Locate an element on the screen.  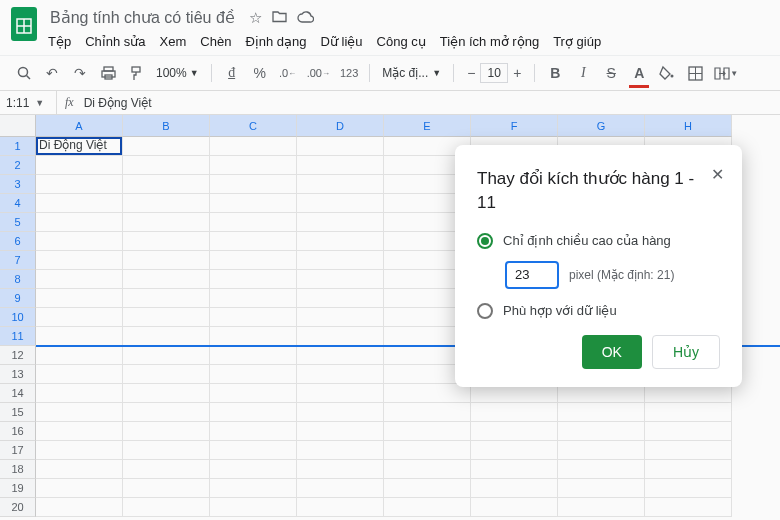
ok-button: OK is located at coordinates (612, 352).